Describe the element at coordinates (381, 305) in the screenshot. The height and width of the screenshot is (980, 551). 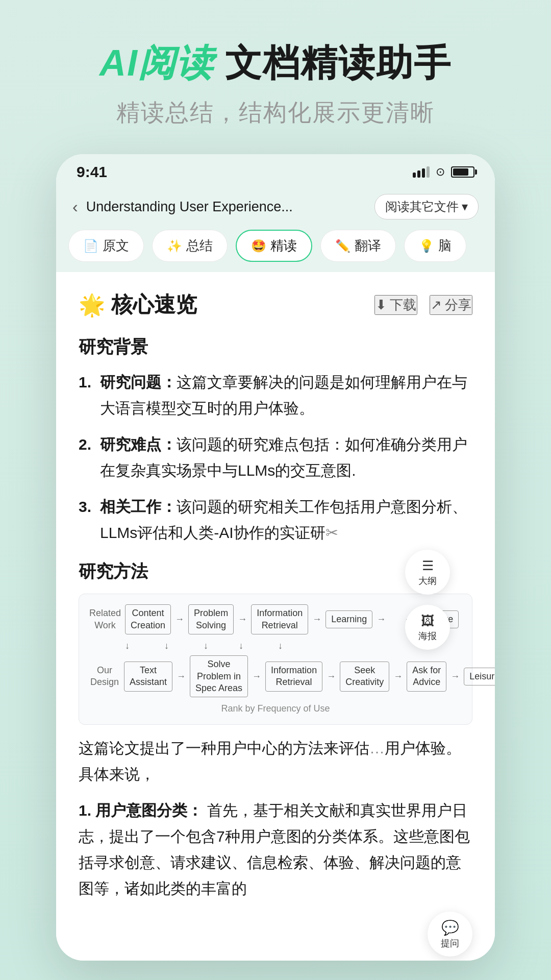
I see `download-icon: ⬇` at that location.